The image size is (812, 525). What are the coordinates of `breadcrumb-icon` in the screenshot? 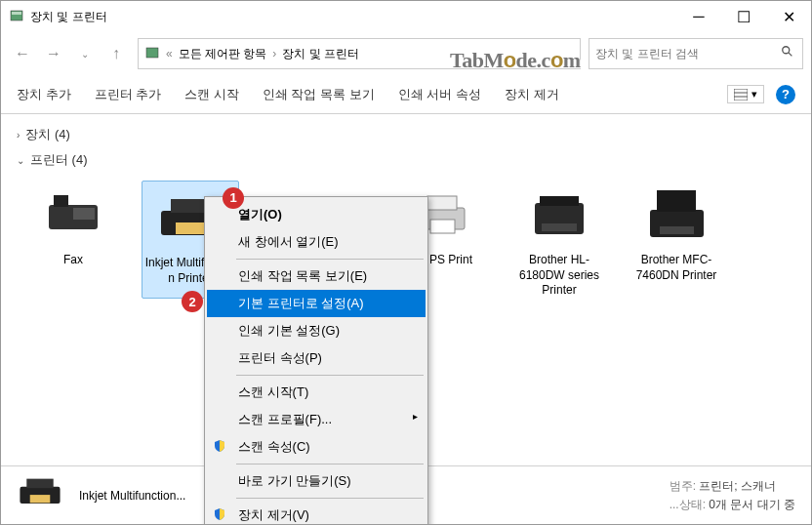 It's located at (152, 55).